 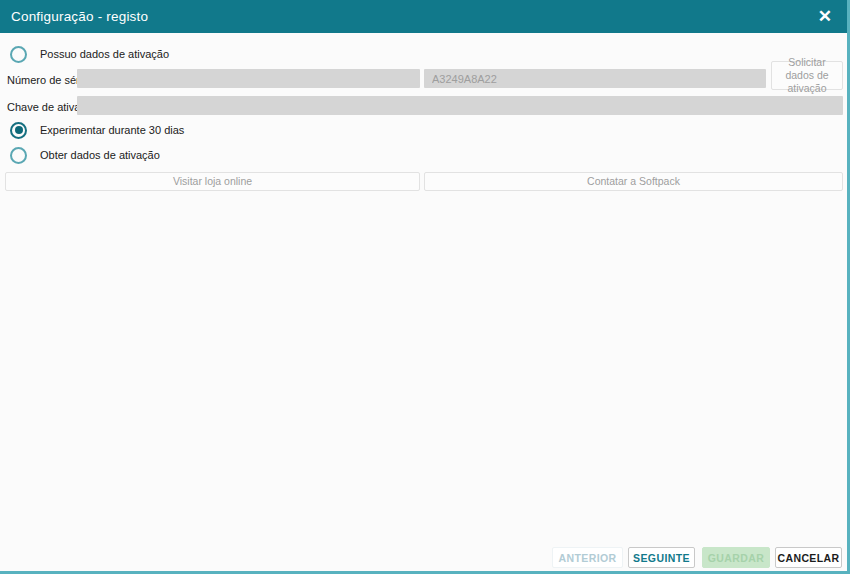 What do you see at coordinates (662, 558) in the screenshot?
I see `seguinte-button: SEGUINTE` at bounding box center [662, 558].